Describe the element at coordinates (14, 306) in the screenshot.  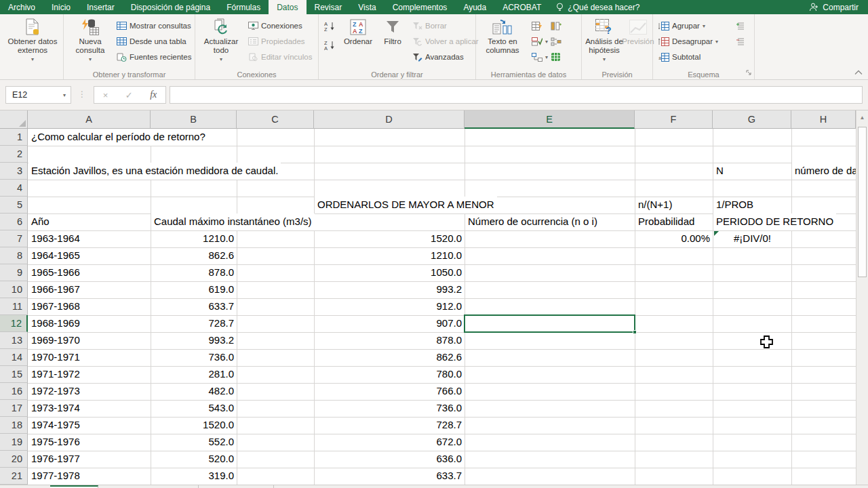
I see `row-header-11: 11` at that location.